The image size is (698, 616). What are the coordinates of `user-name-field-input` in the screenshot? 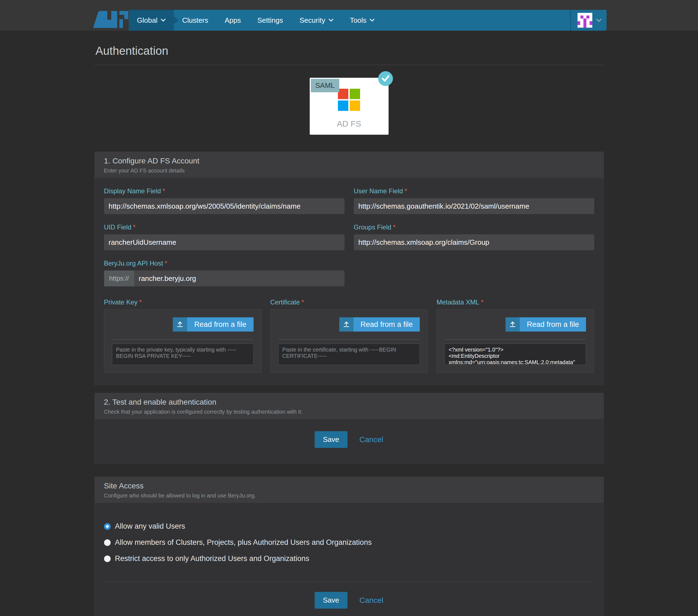 It's located at (474, 206).